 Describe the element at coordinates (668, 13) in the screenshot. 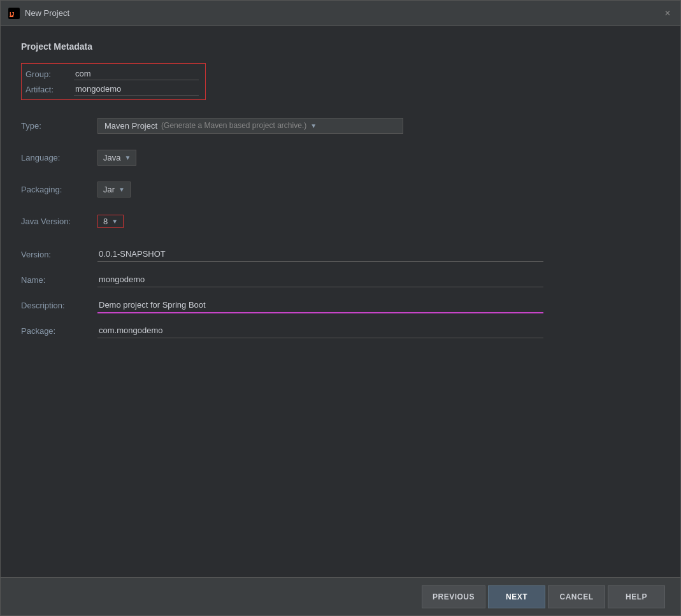

I see `close-button: ×` at that location.